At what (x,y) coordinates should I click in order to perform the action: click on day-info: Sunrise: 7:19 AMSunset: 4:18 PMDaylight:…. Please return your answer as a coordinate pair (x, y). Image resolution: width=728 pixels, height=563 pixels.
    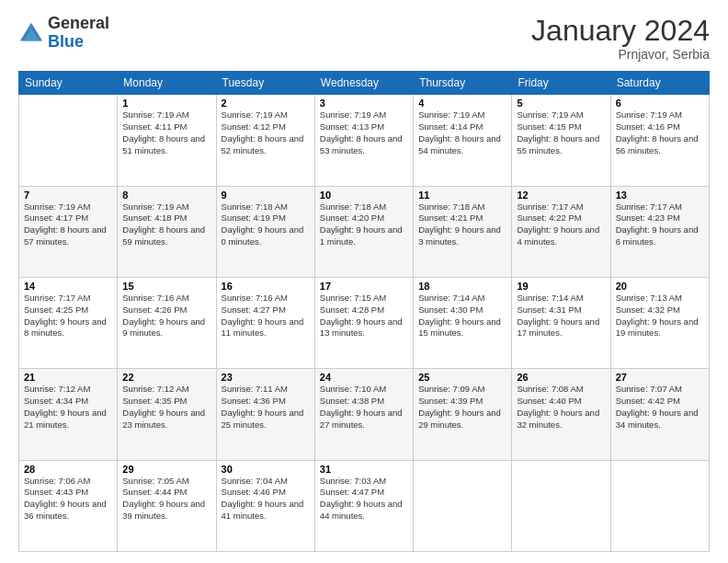
    Looking at the image, I should click on (166, 224).